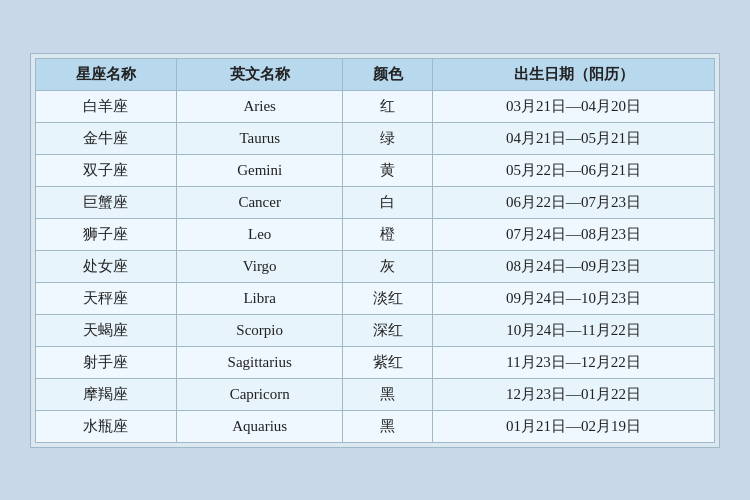  I want to click on cell-chinese-name: 处女座, so click(106, 266).